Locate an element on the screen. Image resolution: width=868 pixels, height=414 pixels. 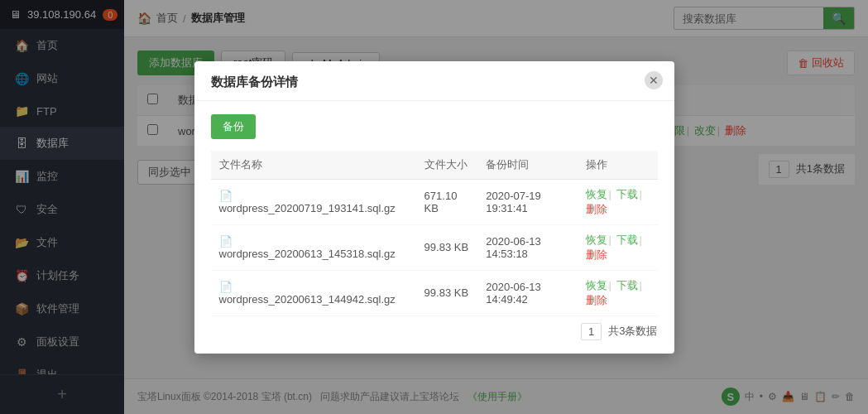
modal-toolbar: 备份 is located at coordinates (434, 127).